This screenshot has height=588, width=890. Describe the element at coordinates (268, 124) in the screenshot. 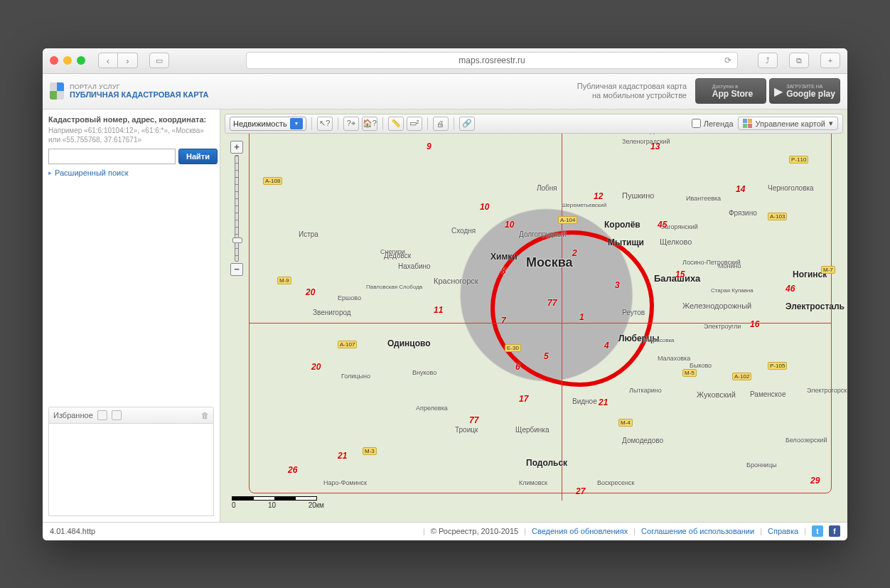

I see `layer-dropdown: Недвижимость ▾` at that location.